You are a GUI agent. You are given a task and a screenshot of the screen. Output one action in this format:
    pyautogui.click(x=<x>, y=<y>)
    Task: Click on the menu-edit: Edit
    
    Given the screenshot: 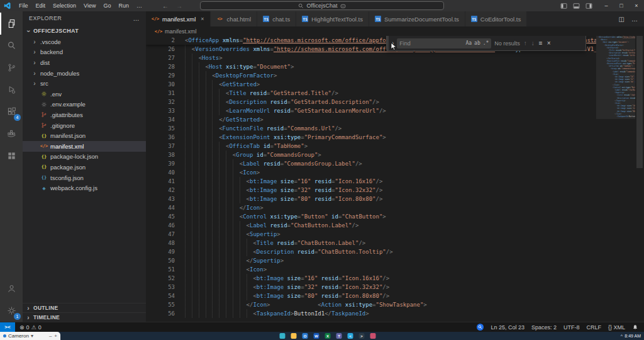 What is the action you would take?
    pyautogui.click(x=41, y=6)
    